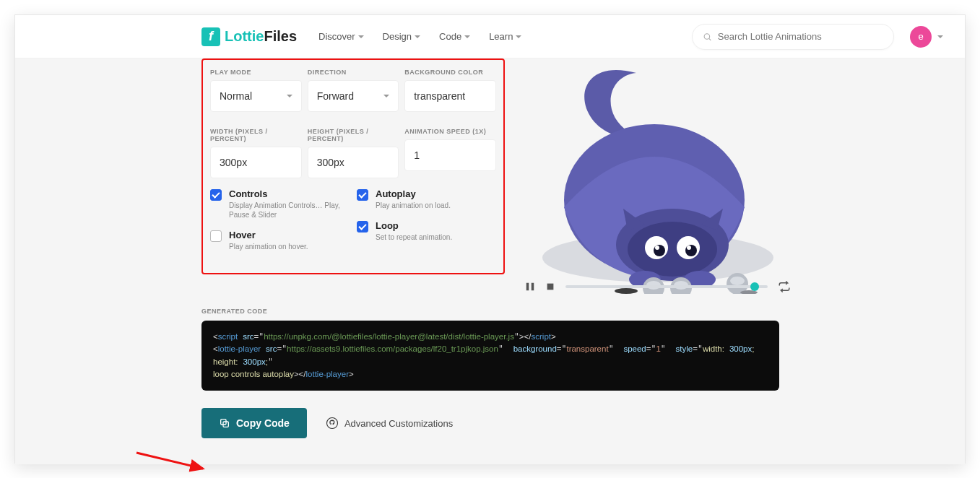  Describe the element at coordinates (289, 194) in the screenshot. I see `controls-title: Controls` at that location.